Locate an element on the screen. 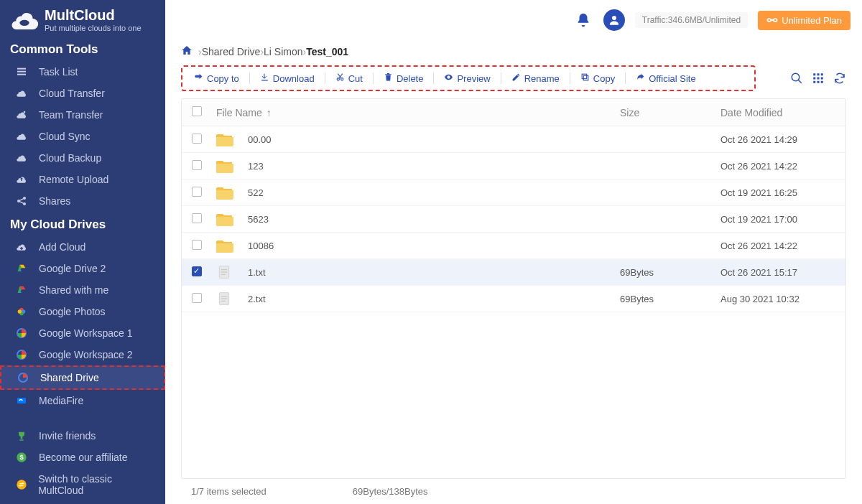 The image size is (862, 504). unlimited-plan-button: Unlimited Plan is located at coordinates (805, 20).